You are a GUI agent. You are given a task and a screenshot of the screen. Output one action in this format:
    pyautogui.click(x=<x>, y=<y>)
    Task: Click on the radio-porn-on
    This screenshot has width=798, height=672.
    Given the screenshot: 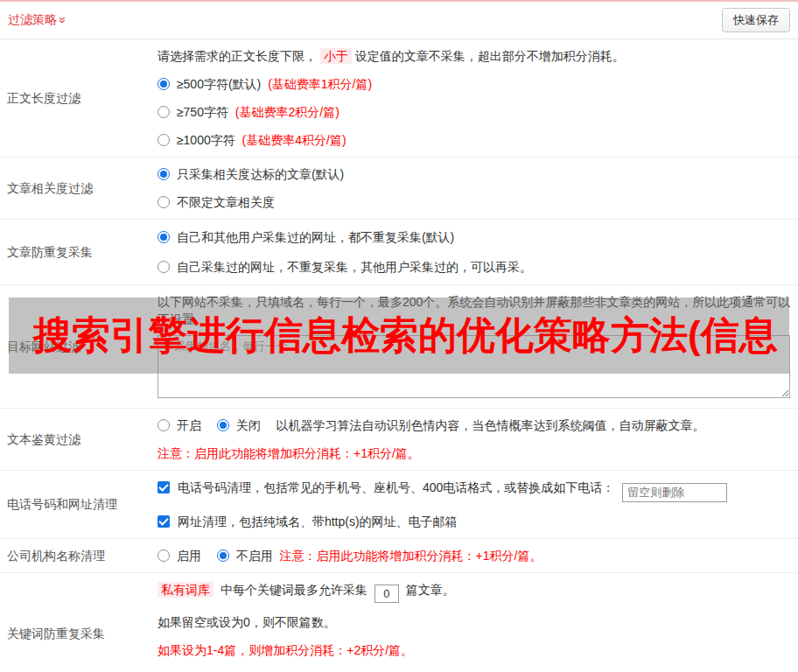 What is the action you would take?
    pyautogui.click(x=164, y=425)
    